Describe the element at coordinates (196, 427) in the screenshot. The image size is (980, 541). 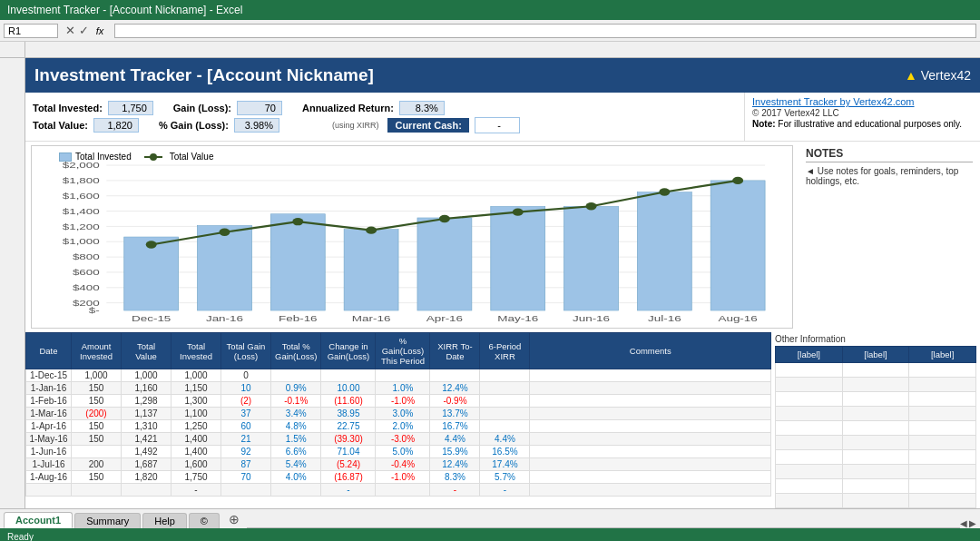
I see `table-cell: 1,250` at that location.